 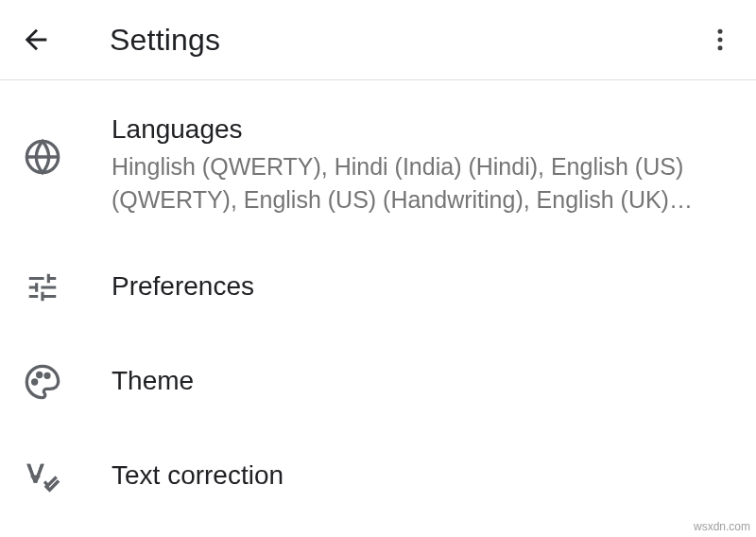 I want to click on app-bar: Settings, so click(x=378, y=40).